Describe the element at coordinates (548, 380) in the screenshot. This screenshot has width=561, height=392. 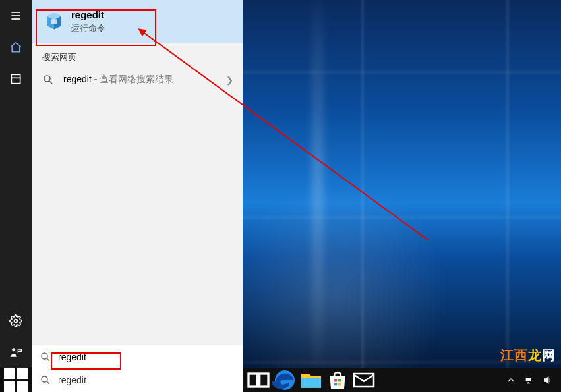
I see `tray-volume-icon` at that location.